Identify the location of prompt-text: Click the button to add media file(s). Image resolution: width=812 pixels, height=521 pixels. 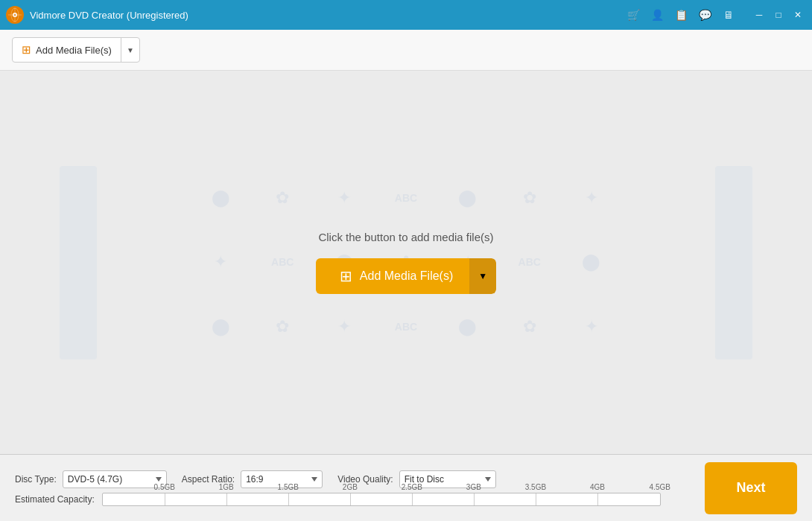
(405, 237).